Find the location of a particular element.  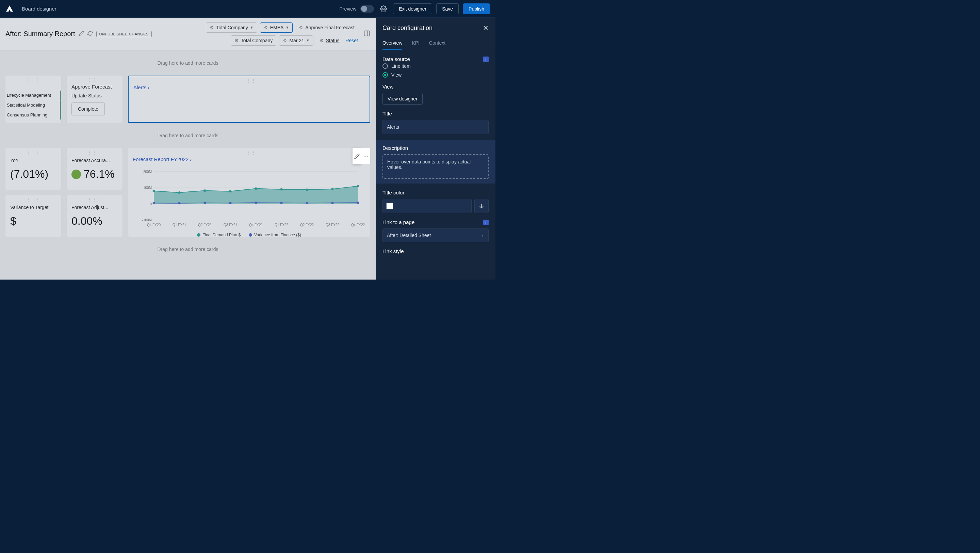

legend-item-2: Variance from Finance ($) is located at coordinates (275, 235).